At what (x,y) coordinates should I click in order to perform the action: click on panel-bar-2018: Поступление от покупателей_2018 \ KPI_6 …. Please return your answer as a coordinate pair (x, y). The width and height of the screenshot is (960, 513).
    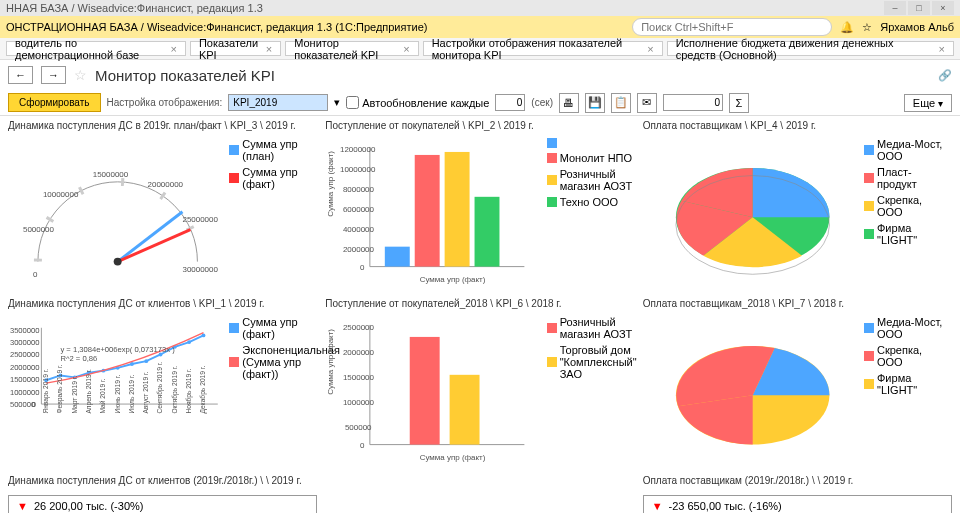
    Looking at the image, I should click on (480, 383).